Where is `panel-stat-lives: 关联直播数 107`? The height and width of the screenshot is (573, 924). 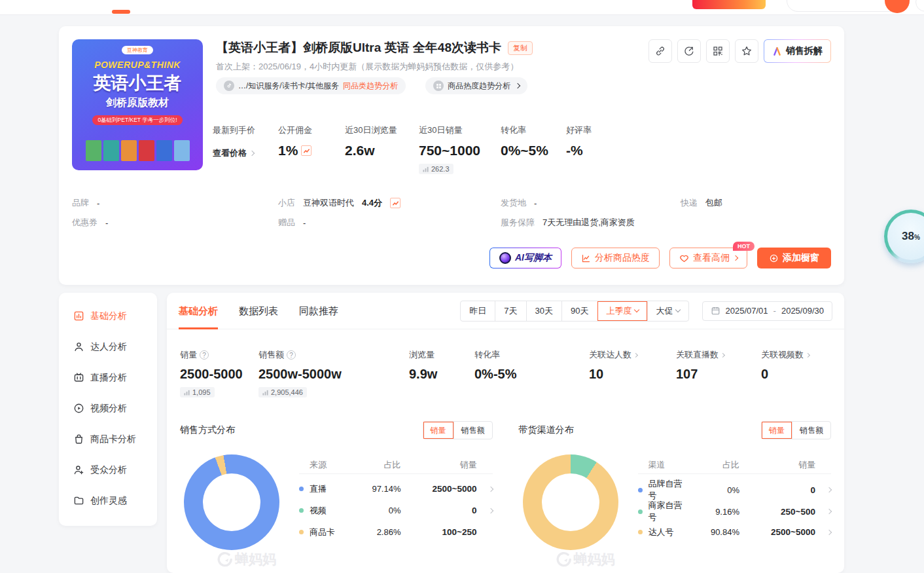
panel-stat-lives: 关联直播数 107 is located at coordinates (700, 365).